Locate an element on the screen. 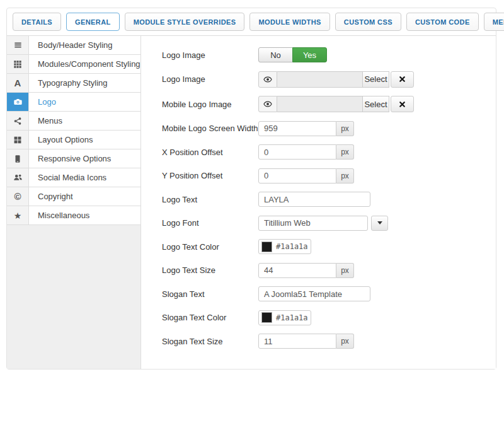  sidebar-item-label: Social Media Icons is located at coordinates (84, 178).